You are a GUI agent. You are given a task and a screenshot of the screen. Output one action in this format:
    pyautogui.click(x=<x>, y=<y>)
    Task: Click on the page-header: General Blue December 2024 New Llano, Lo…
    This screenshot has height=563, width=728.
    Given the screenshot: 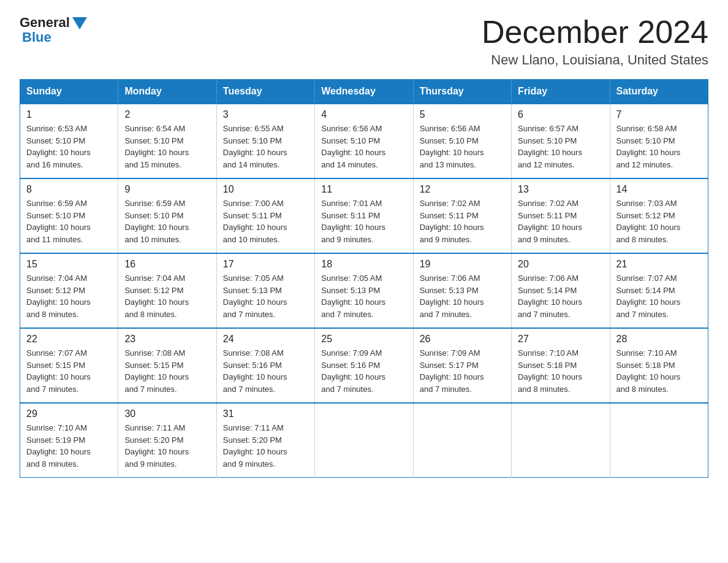 What is the action you would take?
    pyautogui.click(x=364, y=42)
    